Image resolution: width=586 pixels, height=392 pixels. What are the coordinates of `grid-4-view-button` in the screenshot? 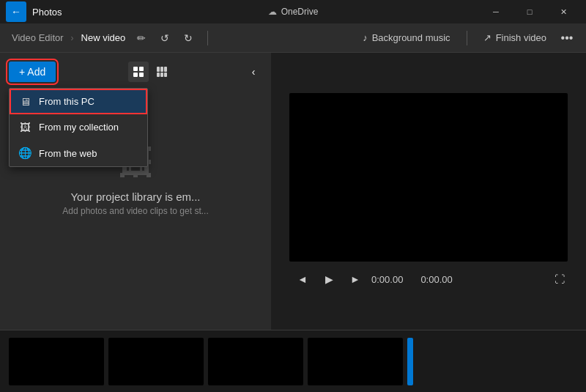 It's located at (138, 72).